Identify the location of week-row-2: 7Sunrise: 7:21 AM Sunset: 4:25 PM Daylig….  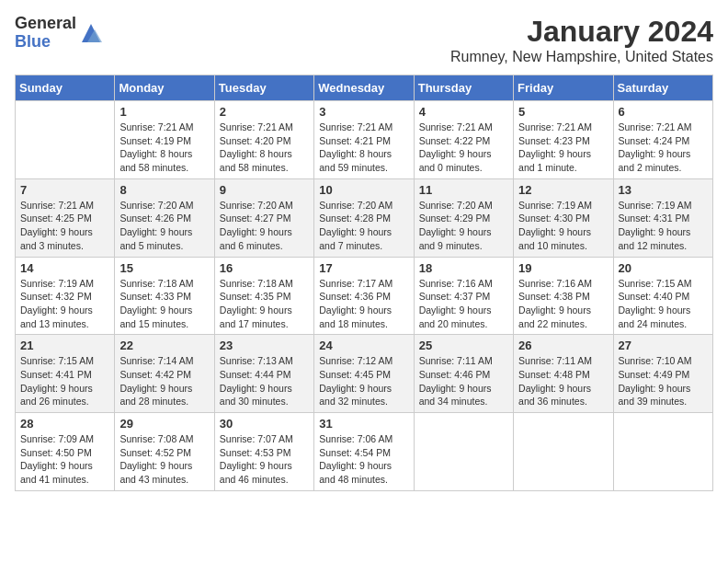
(364, 217).